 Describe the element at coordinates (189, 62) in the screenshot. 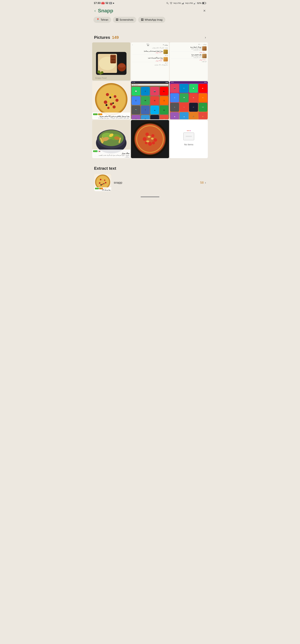

I see `grid-item-menu-2: تومان ۷۲,۰۰۰ خوراک استیک مرغ کافه رستورا…` at that location.